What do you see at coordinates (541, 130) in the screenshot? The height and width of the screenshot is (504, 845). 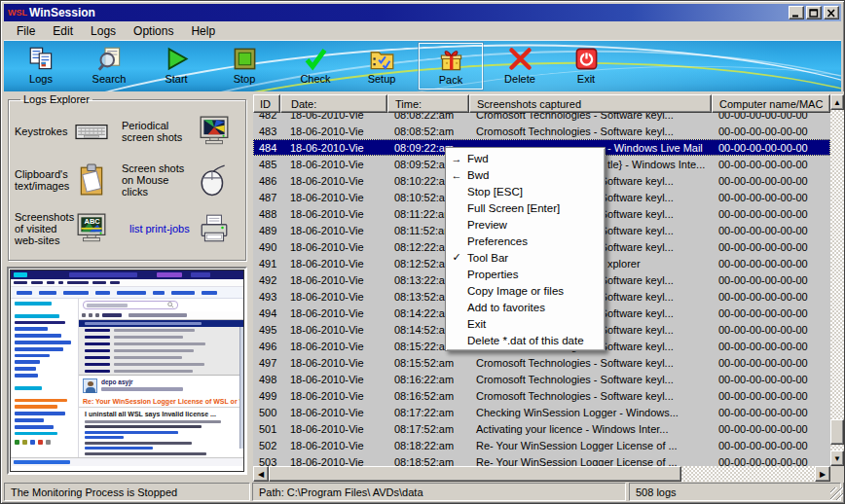 I see `table-row: 48318-06-2010-Vie08:08:52:amCromosoft Te…` at bounding box center [541, 130].